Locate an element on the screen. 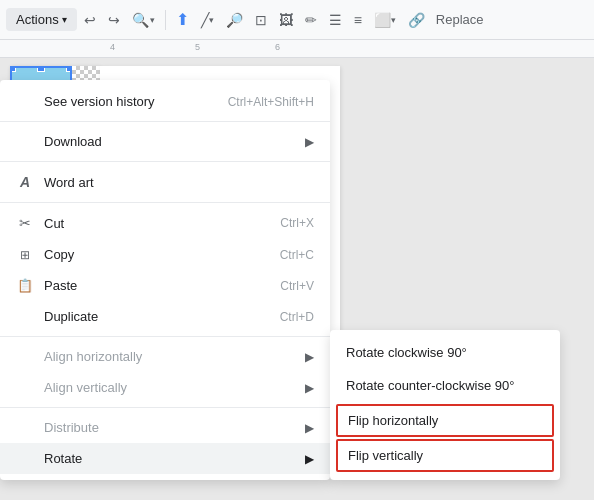 This screenshot has width=594, height=500. line-arrow-icon: ▾ is located at coordinates (212, 20).